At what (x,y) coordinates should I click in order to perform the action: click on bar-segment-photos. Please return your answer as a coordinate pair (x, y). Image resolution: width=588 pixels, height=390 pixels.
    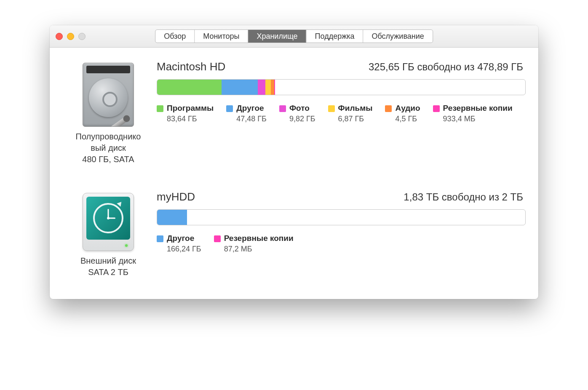
    Looking at the image, I should click on (262, 87).